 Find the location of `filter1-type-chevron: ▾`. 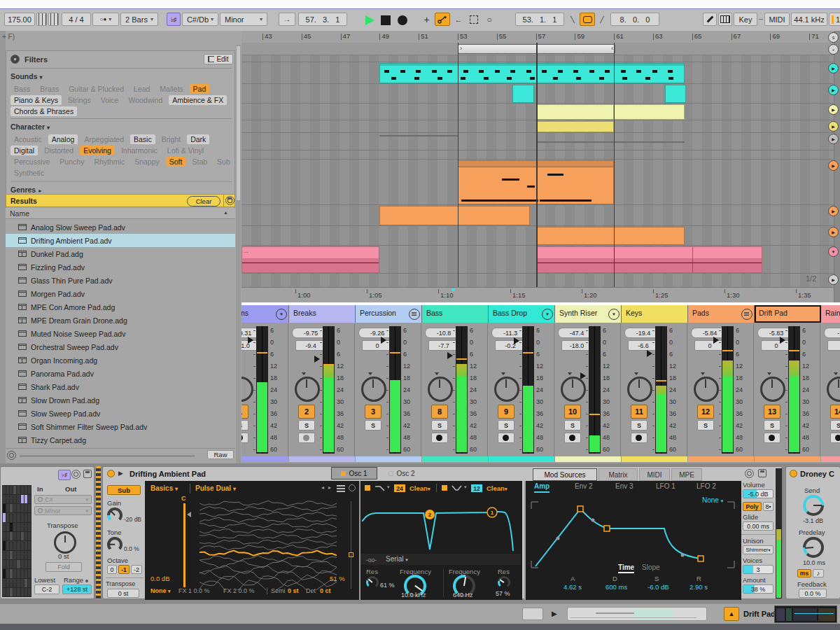

filter1-type-chevron: ▾ is located at coordinates (388, 487).